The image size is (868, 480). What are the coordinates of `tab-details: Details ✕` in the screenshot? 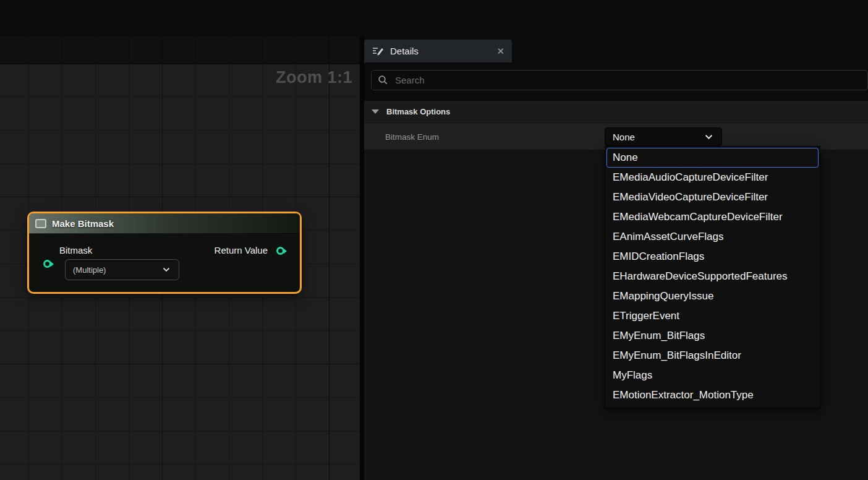 It's located at (438, 51).